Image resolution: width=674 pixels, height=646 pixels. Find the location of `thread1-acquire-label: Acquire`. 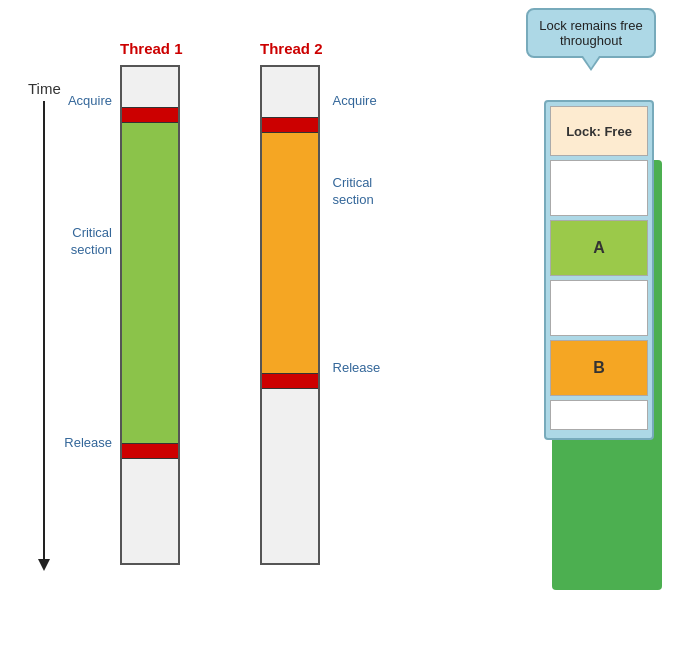

thread1-acquire-label: Acquire is located at coordinates (76, 100).